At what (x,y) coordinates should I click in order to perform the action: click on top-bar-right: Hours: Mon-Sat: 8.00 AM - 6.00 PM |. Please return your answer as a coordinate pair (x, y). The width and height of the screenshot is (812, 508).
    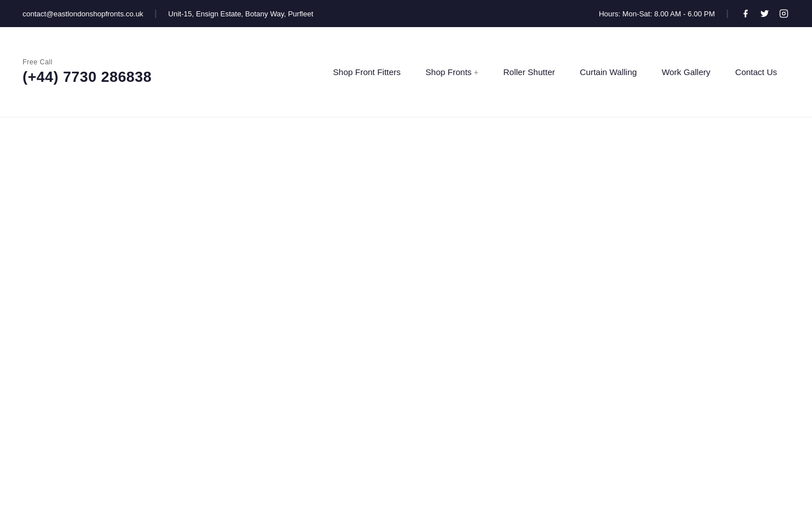
    Looking at the image, I should click on (694, 14).